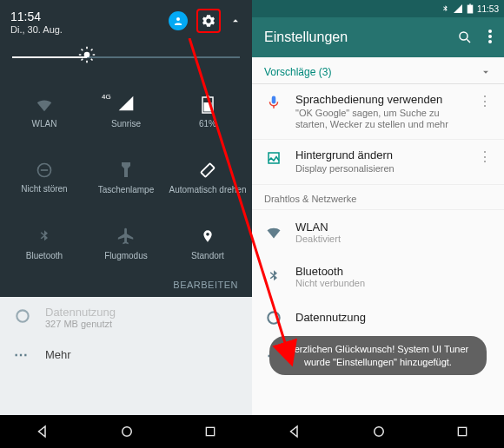 This screenshot has width=504, height=448. I want to click on clock-date: Di., 30. Aug., so click(36, 30).